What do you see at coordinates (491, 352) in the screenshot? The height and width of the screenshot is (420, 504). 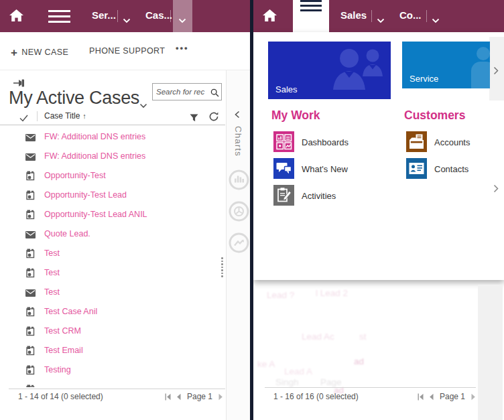 I see `vertical-scrollbar` at bounding box center [491, 352].